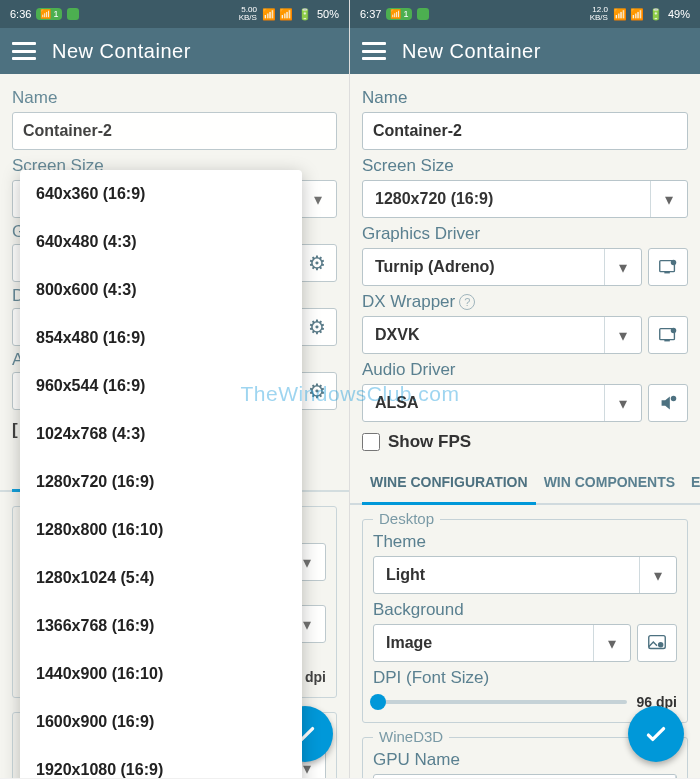 The image size is (700, 779). What do you see at coordinates (161, 578) in the screenshot?
I see `dropdown-item: 1280x1024 (5:4)` at bounding box center [161, 578].